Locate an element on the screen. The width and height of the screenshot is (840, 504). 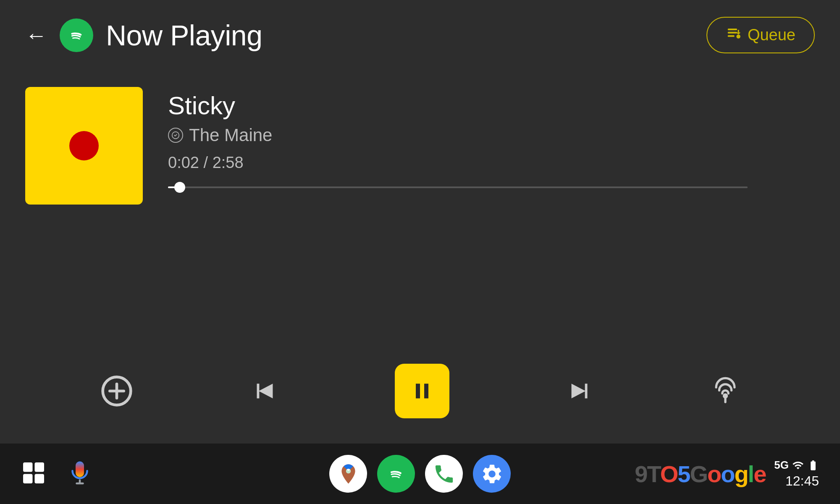
album-art-dot is located at coordinates (84, 146).